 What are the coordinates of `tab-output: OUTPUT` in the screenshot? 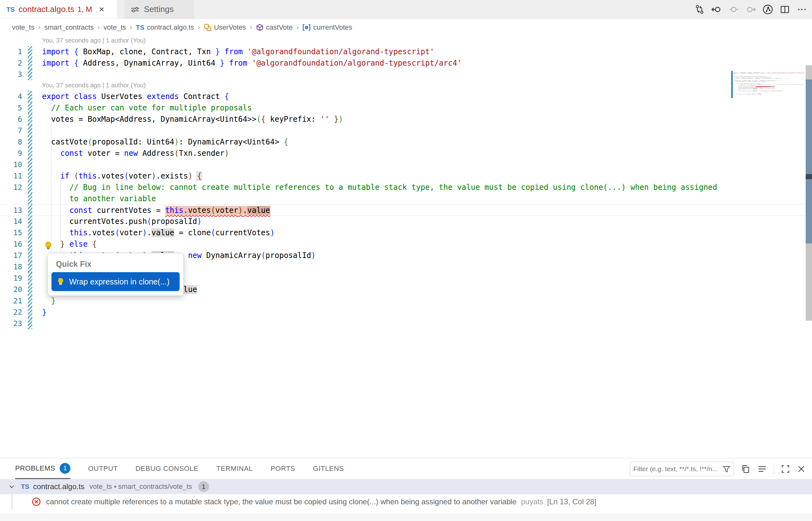 It's located at (103, 469).